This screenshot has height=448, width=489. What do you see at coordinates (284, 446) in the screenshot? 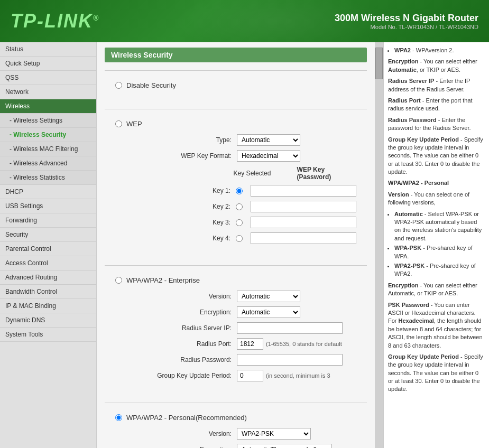
I see `wpa-per-encryption-select: Automatic(Recommended) TKIP AES` at bounding box center [284, 446].